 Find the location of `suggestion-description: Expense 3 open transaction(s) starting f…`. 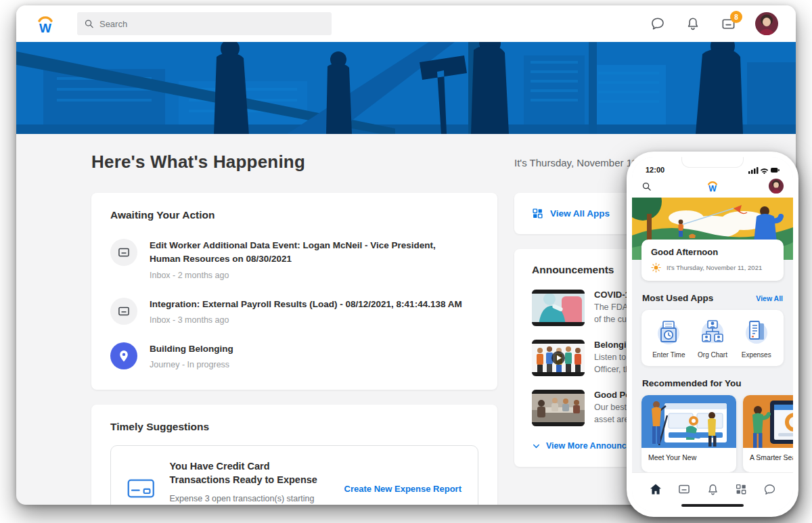

suggestion-description: Expense 3 open transaction(s) starting f… is located at coordinates (250, 499).